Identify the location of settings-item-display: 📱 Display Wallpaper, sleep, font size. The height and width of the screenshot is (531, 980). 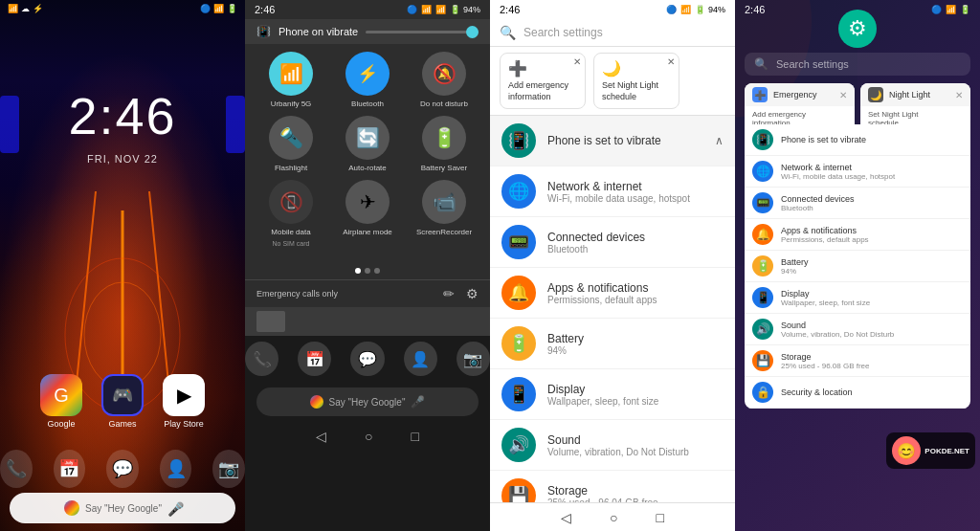
(612, 394).